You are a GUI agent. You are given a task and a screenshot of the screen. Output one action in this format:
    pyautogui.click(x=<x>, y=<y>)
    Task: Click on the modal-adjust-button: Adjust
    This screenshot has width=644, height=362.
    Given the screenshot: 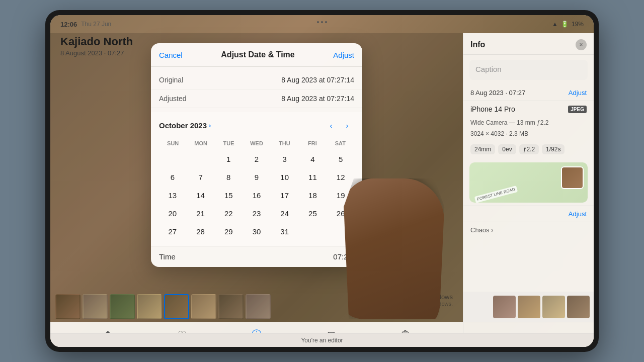 What is the action you would take?
    pyautogui.click(x=344, y=55)
    